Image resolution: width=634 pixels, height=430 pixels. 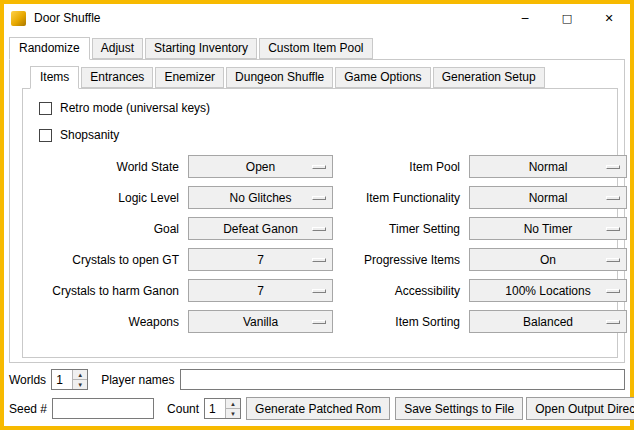 What do you see at coordinates (104, 322) in the screenshot?
I see `option-label: Weapons` at bounding box center [104, 322].